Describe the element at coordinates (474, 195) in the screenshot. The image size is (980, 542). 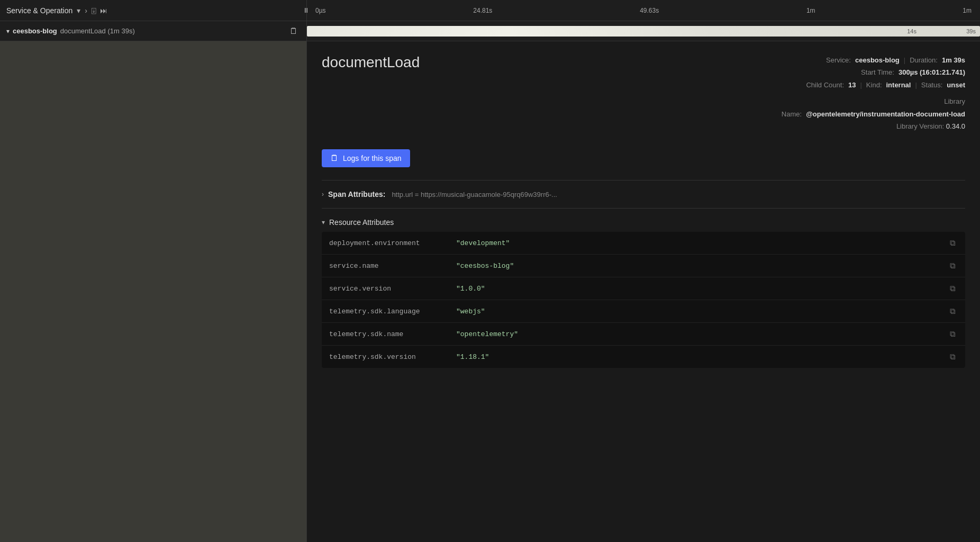
I see `span-attributes-preview: http.url = https://musical-guacamole-95q…` at that location.